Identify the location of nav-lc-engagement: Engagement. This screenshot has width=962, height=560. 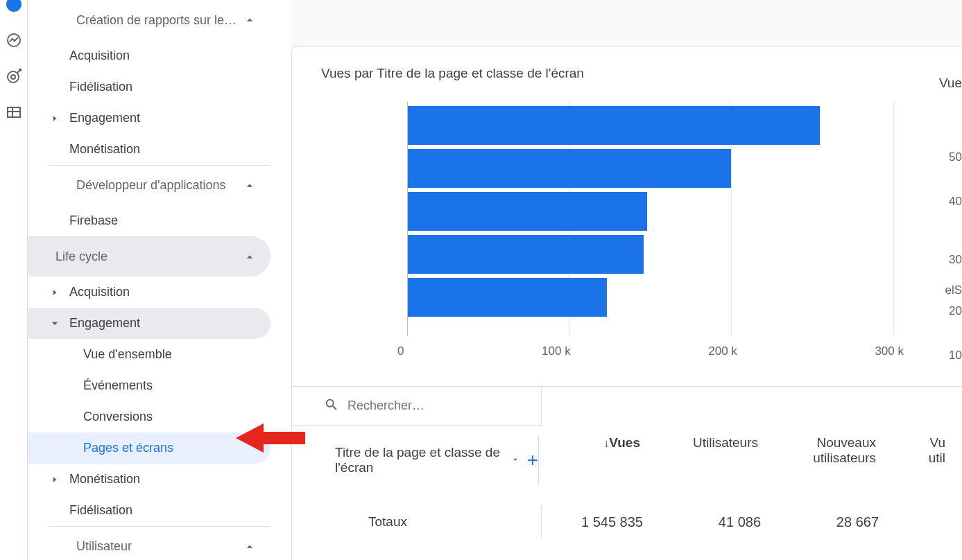
(149, 323).